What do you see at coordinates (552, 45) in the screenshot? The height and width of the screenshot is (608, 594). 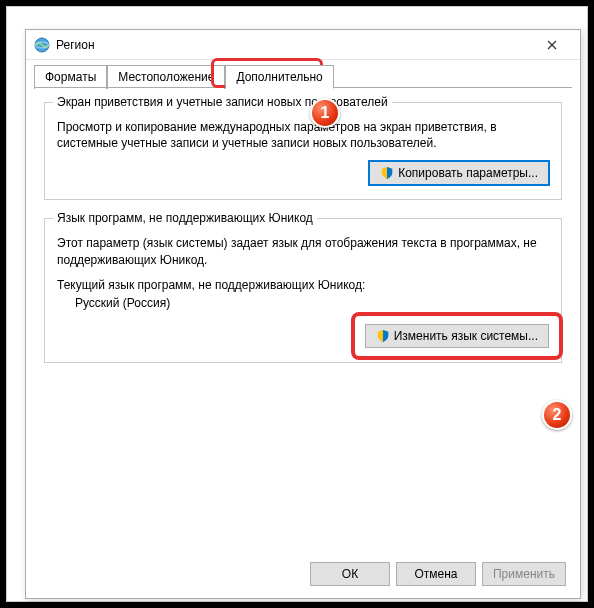 I see `close-icon` at bounding box center [552, 45].